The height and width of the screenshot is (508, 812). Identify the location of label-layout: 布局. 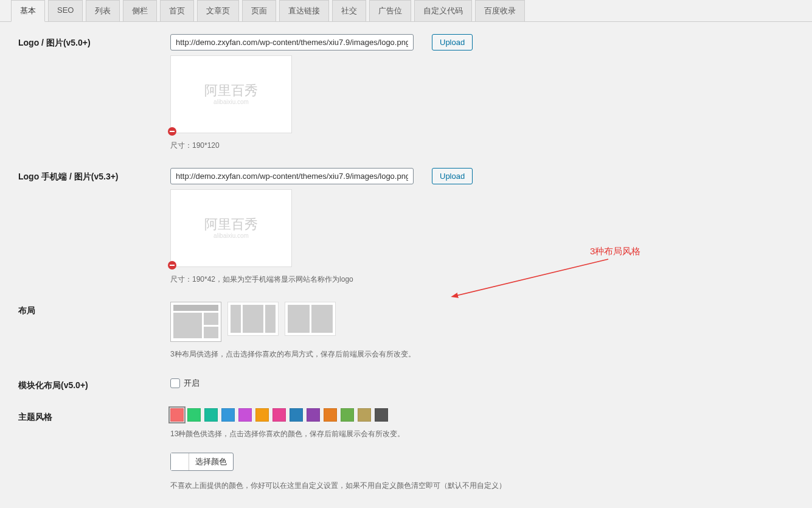
(94, 309).